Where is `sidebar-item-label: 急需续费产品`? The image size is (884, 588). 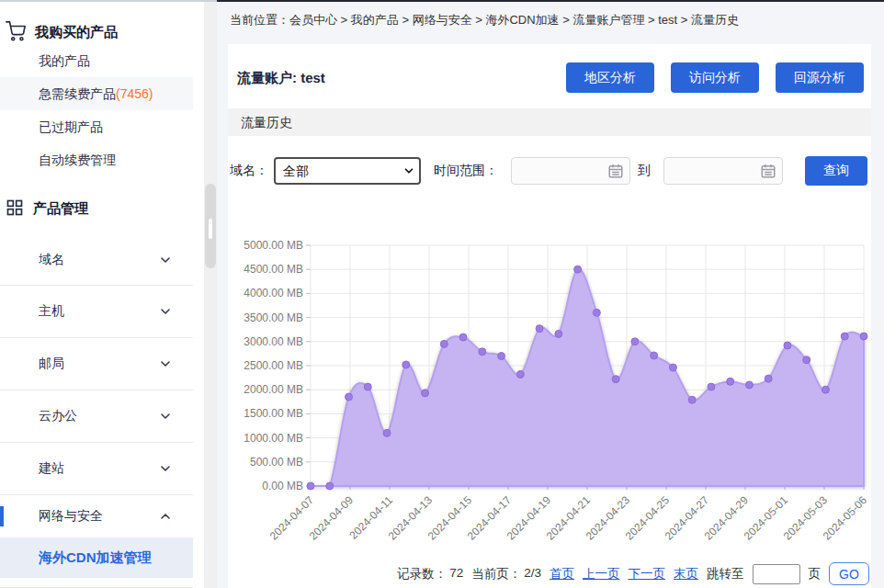 sidebar-item-label: 急需续费产品 is located at coordinates (77, 94).